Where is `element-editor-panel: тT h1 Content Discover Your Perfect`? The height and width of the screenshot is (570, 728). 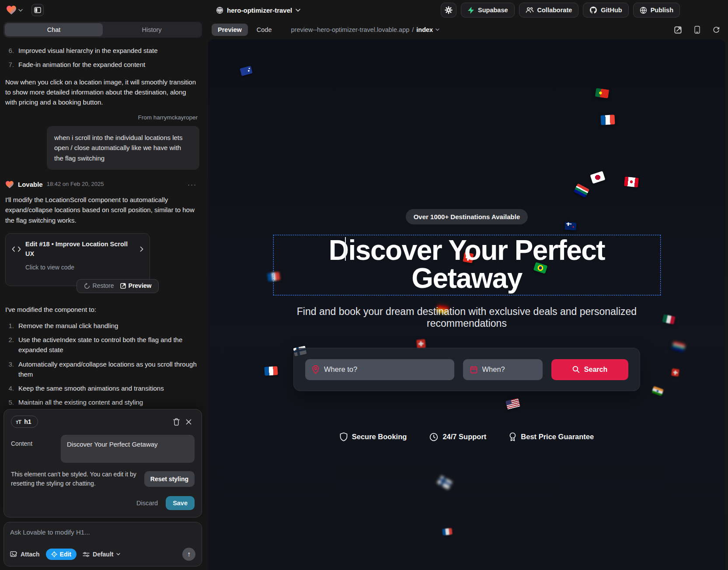 element-editor-panel: тT h1 Content Discover Your Perfect is located at coordinates (103, 463).